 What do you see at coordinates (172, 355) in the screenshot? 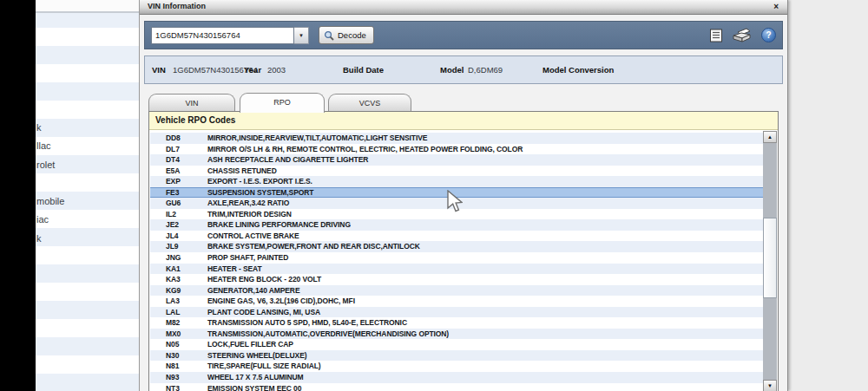
I see `rpo-code: N30` at bounding box center [172, 355].